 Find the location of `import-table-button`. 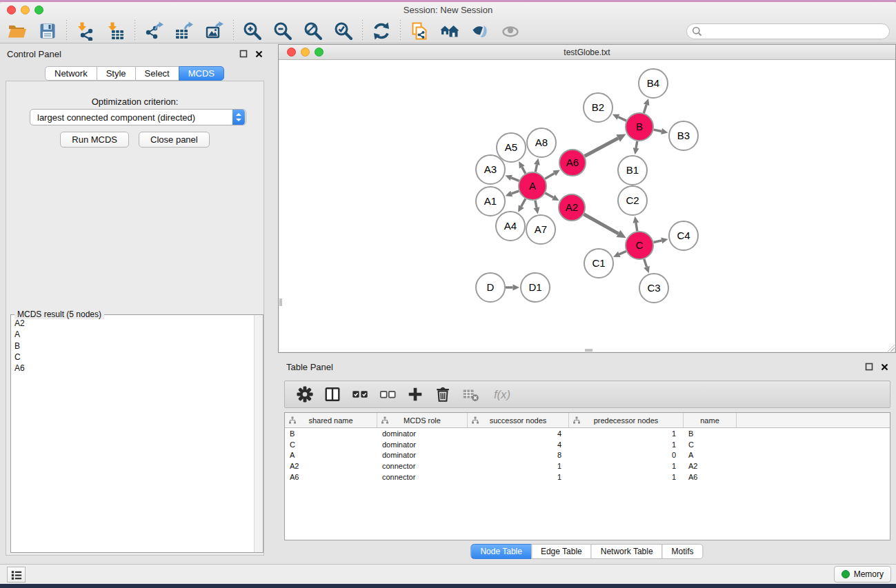

import-table-button is located at coordinates (116, 31).